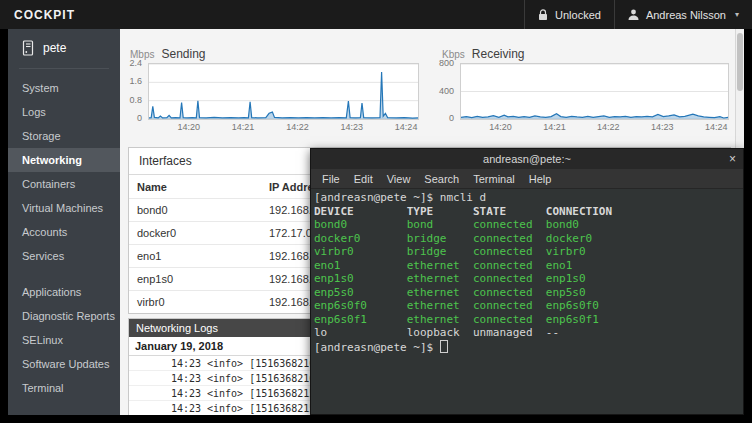 The height and width of the screenshot is (423, 752). What do you see at coordinates (594, 92) in the screenshot?
I see `receiving-plot` at bounding box center [594, 92].